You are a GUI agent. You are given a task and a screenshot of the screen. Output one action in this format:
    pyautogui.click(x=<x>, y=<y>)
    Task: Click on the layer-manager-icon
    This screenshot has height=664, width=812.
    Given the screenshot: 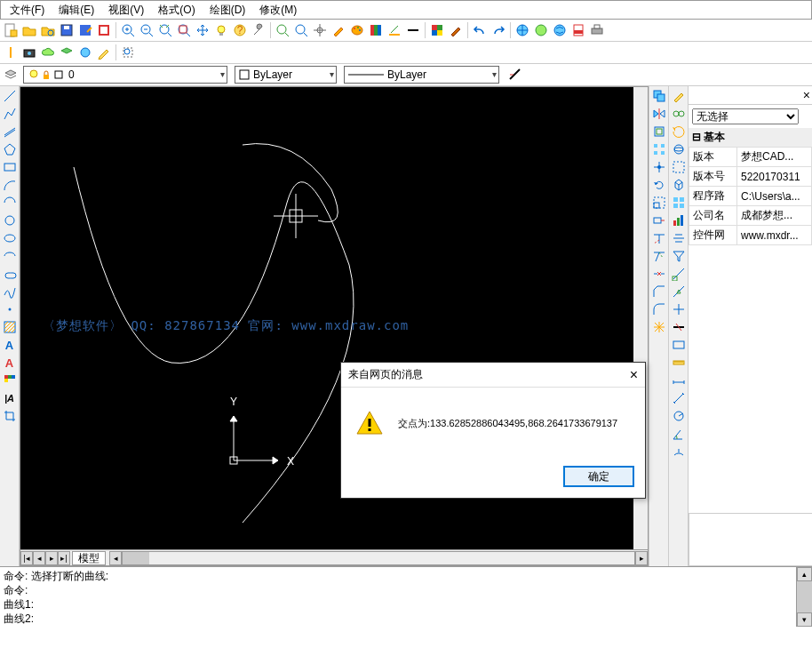 What is the action you would take?
    pyautogui.click(x=11, y=75)
    